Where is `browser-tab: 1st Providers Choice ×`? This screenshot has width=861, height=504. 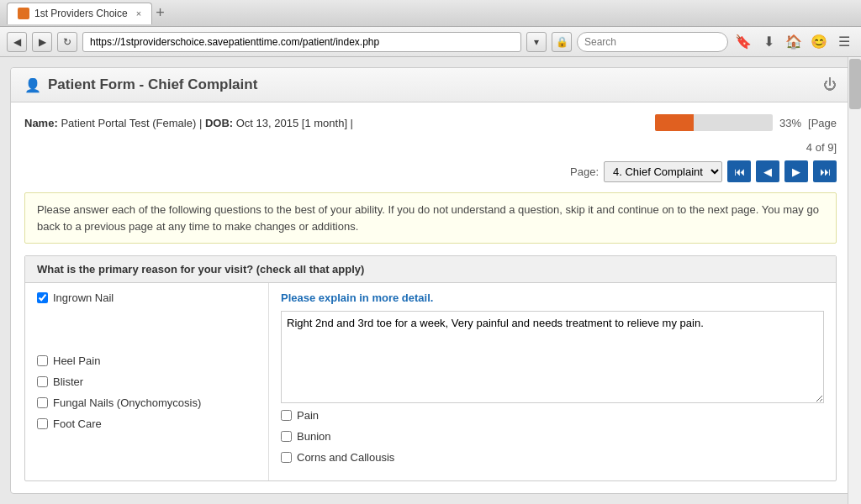 browser-tab: 1st Providers Choice × is located at coordinates (79, 13).